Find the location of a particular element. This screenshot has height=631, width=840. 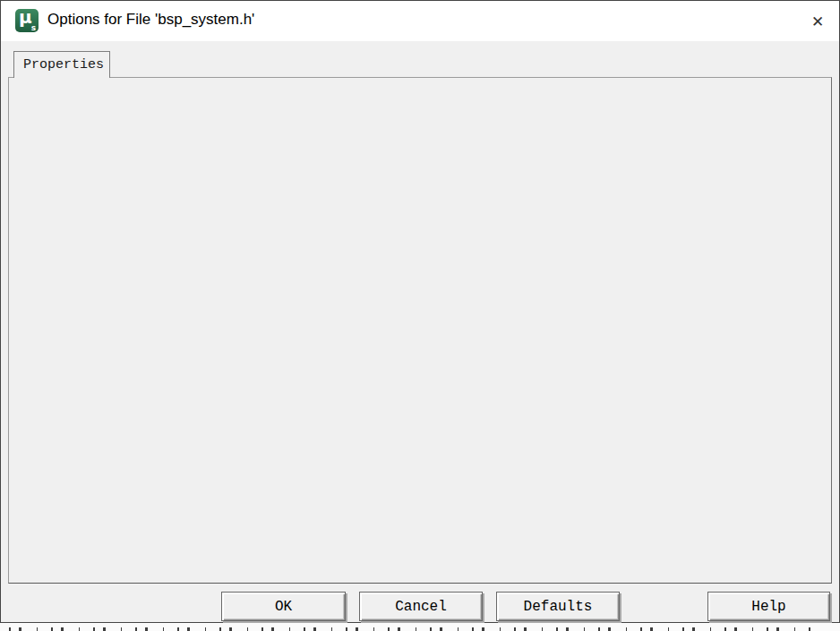

tab-properties-label: Properties is located at coordinates (64, 64).